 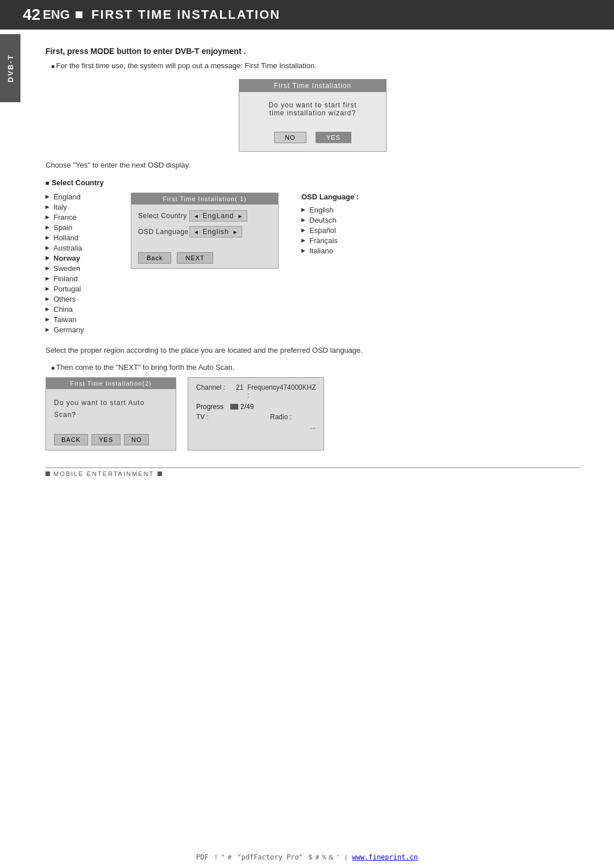 What do you see at coordinates (330, 251) in the screenshot?
I see `osd-list-item-italiano: Italiano` at bounding box center [330, 251].